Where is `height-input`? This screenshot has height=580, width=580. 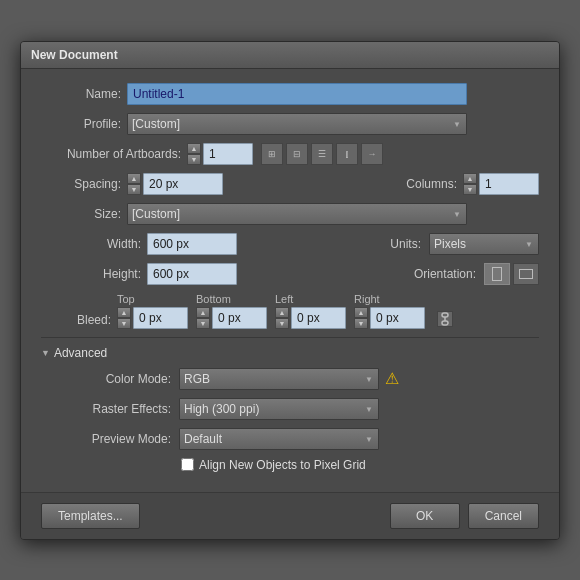
height-input is located at coordinates (192, 274).